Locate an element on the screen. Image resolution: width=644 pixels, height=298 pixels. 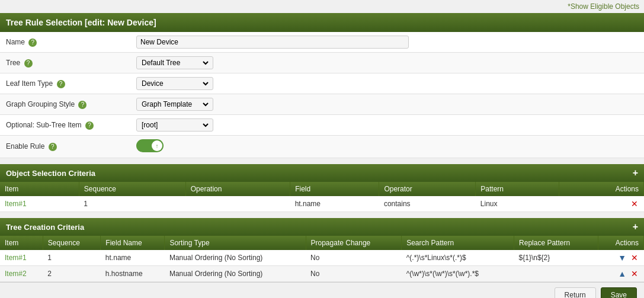
tc-col-sortingtype: Sorting Type is located at coordinates (235, 243).